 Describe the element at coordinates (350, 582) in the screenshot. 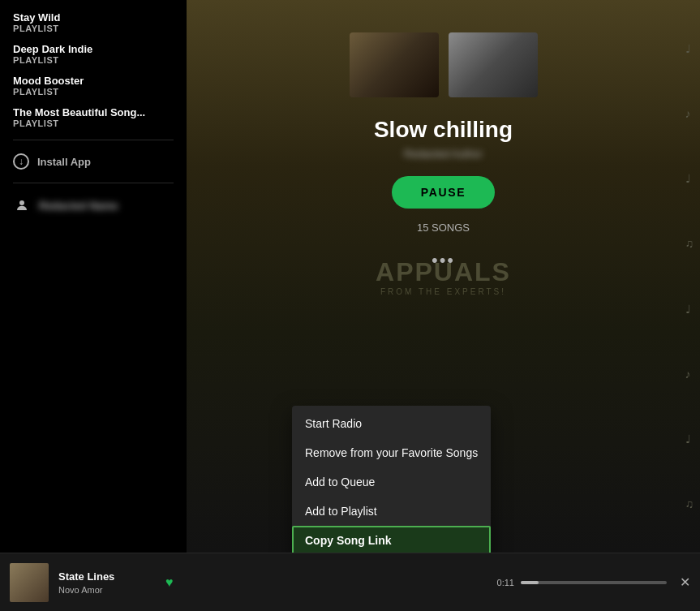

I see `player-bar: State Lines Novo Amor ♥ 0:11 ✕` at that location.